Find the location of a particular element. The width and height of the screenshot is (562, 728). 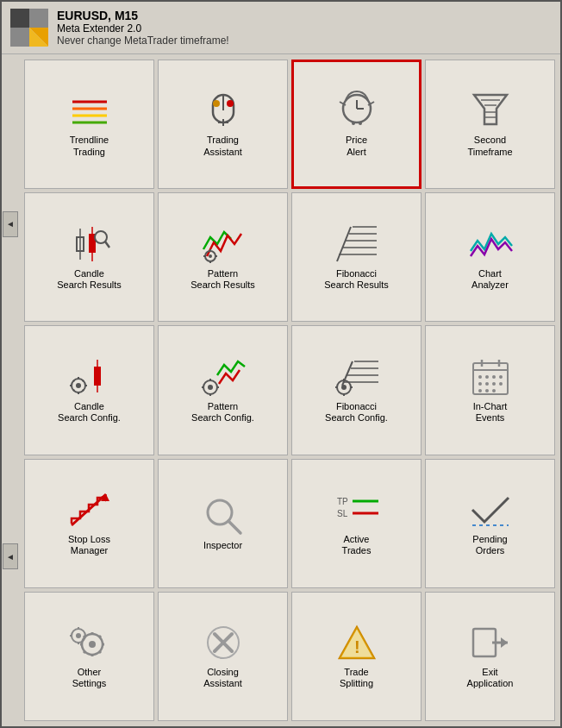

pending-orders-item: PendingOrders is located at coordinates (490, 524).